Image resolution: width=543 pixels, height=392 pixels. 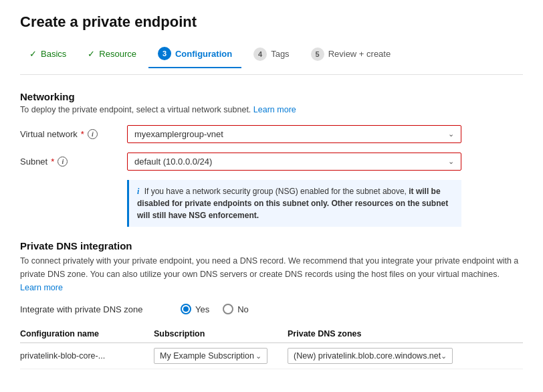 What do you see at coordinates (186, 309) in the screenshot?
I see `dns-yes-radio` at bounding box center [186, 309].